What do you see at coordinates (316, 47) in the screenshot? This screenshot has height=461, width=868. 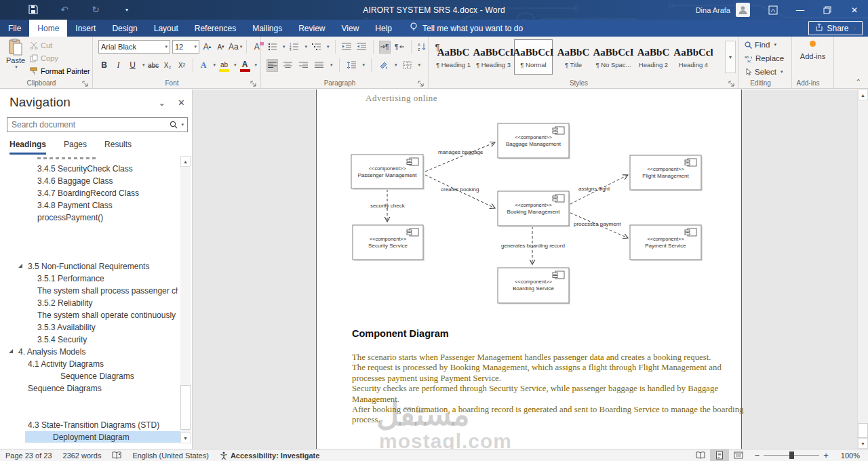 I see `multilevel-list-button` at bounding box center [316, 47].